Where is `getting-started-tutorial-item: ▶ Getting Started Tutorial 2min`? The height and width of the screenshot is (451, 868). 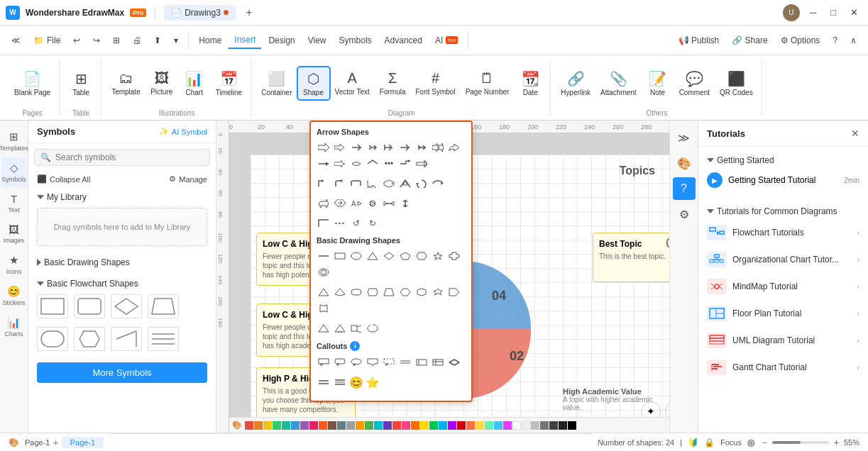
getting-started-tutorial-item: ▶ Getting Started Tutorial 2min is located at coordinates (784, 180).